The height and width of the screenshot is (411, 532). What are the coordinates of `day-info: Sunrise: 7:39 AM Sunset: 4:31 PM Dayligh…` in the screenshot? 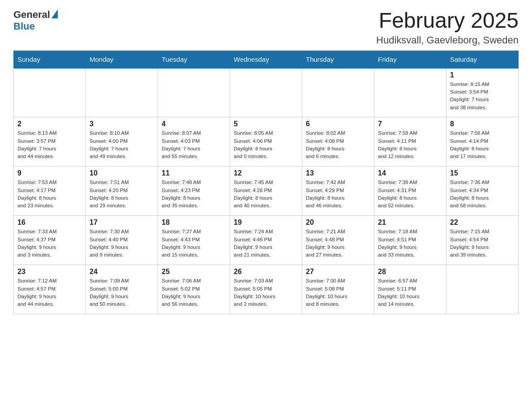 It's located at (410, 194).